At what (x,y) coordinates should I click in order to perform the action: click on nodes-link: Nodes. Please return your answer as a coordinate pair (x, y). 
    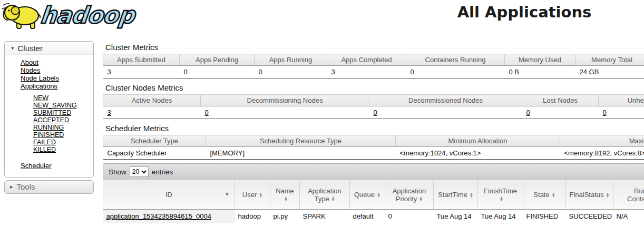
    Looking at the image, I should click on (31, 71).